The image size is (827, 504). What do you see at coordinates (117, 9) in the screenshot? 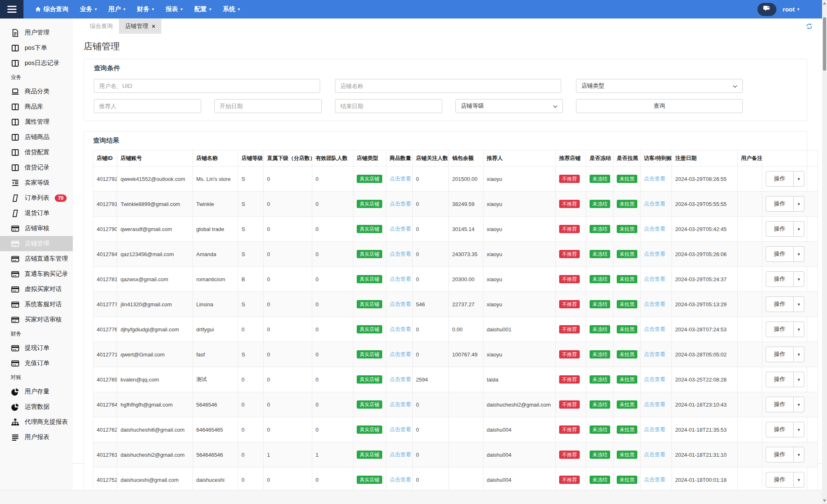
I see `nav-item: 用户▾` at bounding box center [117, 9].